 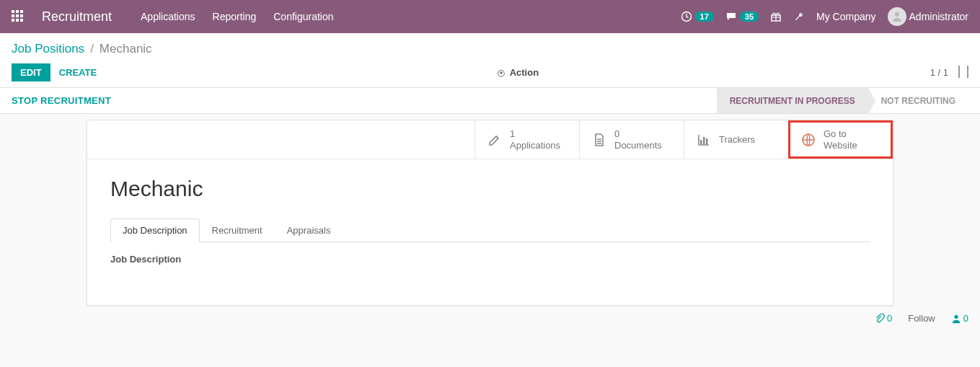 What do you see at coordinates (799, 17) in the screenshot?
I see `wrench-icon` at bounding box center [799, 17].